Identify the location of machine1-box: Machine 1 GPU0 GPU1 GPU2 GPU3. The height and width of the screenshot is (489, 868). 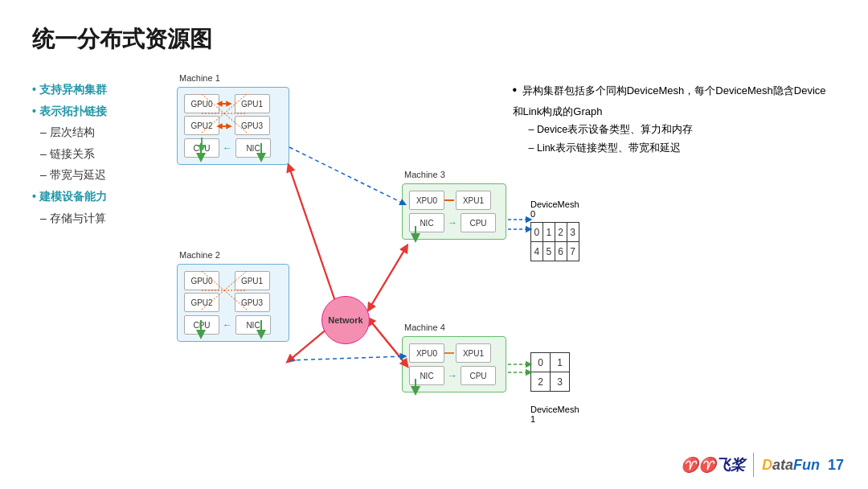
(233, 125).